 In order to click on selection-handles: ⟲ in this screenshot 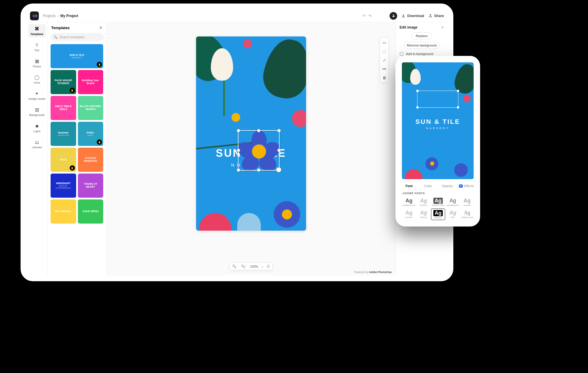, I will do `click(259, 150)`.